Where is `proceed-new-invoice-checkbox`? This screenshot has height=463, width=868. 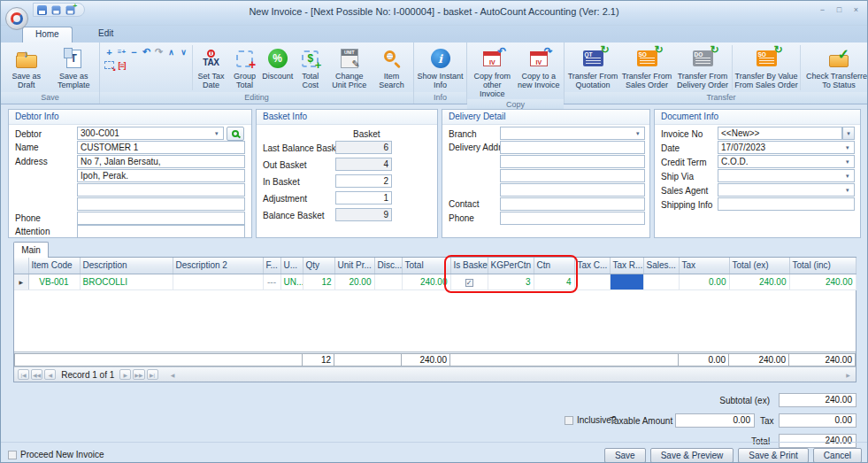
proceed-new-invoice-checkbox is located at coordinates (12, 455).